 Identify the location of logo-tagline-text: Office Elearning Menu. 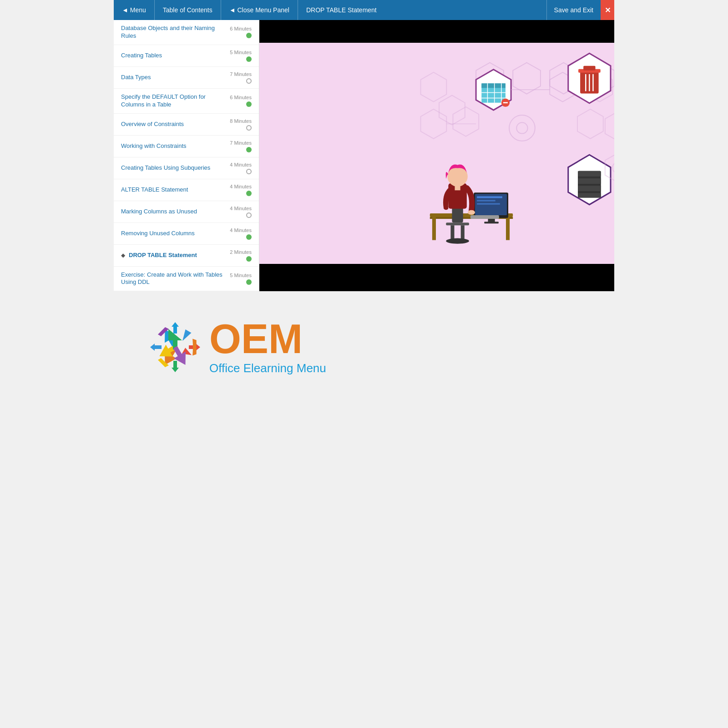
(268, 369).